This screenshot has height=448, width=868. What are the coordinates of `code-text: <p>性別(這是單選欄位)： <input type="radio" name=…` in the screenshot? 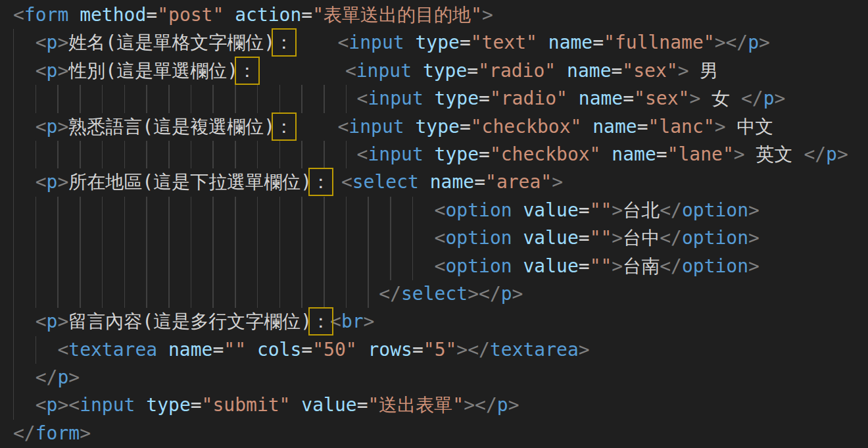 It's located at (366, 71).